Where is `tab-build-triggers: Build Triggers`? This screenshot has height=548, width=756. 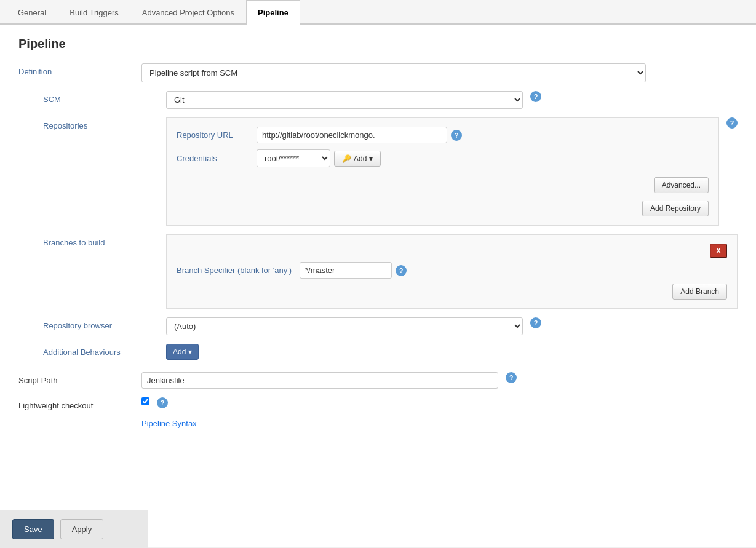
tab-build-triggers: Build Triggers is located at coordinates (94, 12).